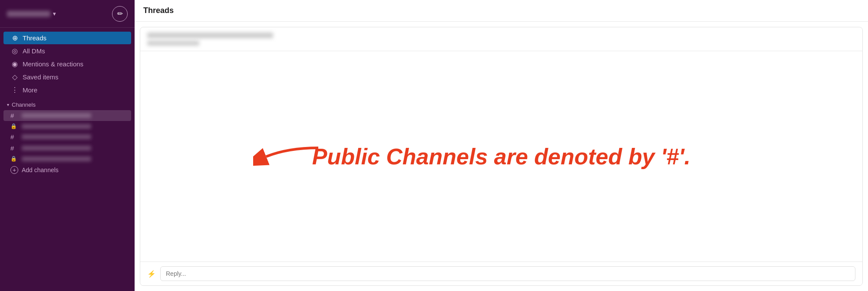 The height and width of the screenshot is (291, 868). What do you see at coordinates (67, 64) in the screenshot?
I see `sidebar-item-mentions: ◉ Mentions & reactions` at bounding box center [67, 64].